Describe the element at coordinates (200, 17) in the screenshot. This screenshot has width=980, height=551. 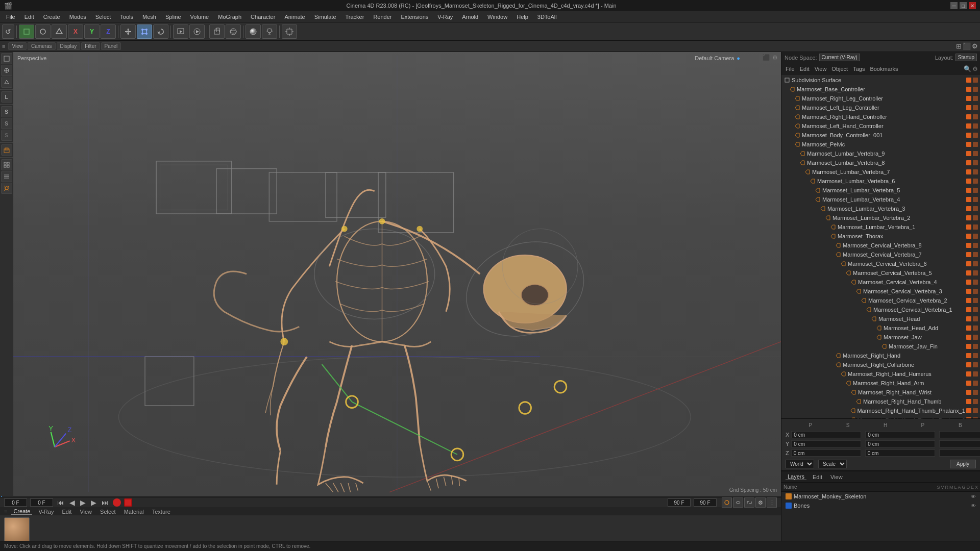
I see `menu-volume: Volume` at that location.